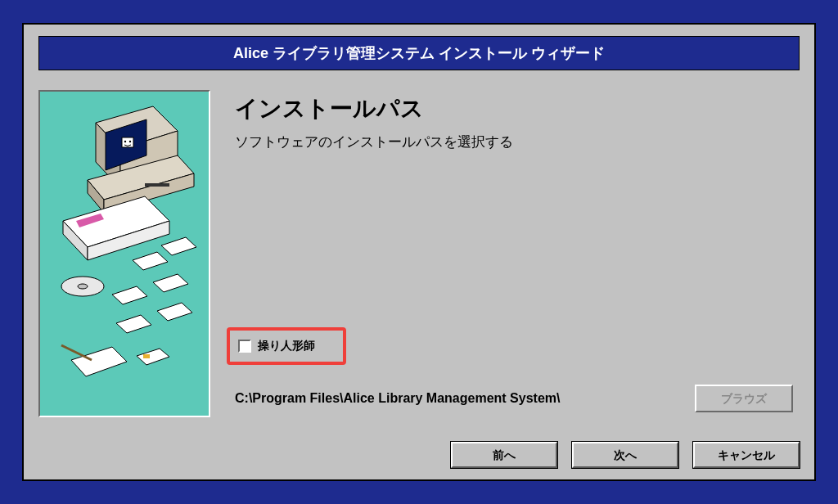  I want to click on cancel-button: キャンセル, so click(746, 455).